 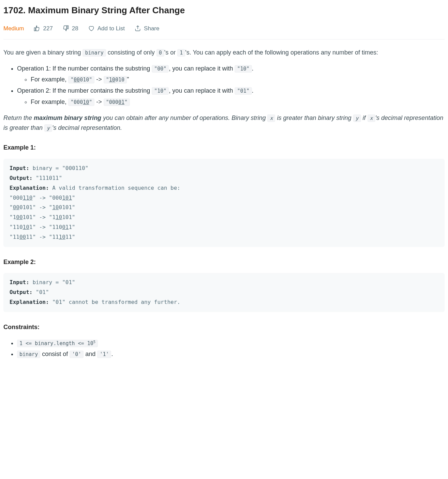 I want to click on code-binary: binary, so click(x=94, y=53).